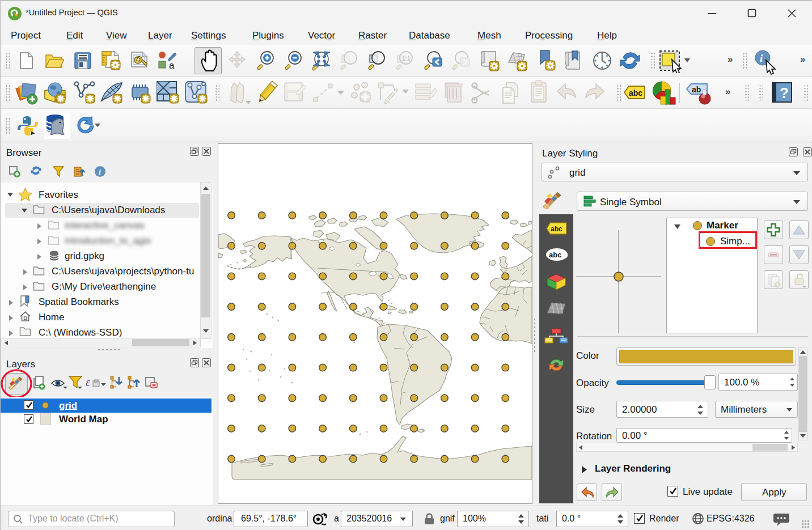 This screenshot has height=530, width=812. Describe the element at coordinates (88, 382) in the screenshot. I see `svg-text: ε` at that location.